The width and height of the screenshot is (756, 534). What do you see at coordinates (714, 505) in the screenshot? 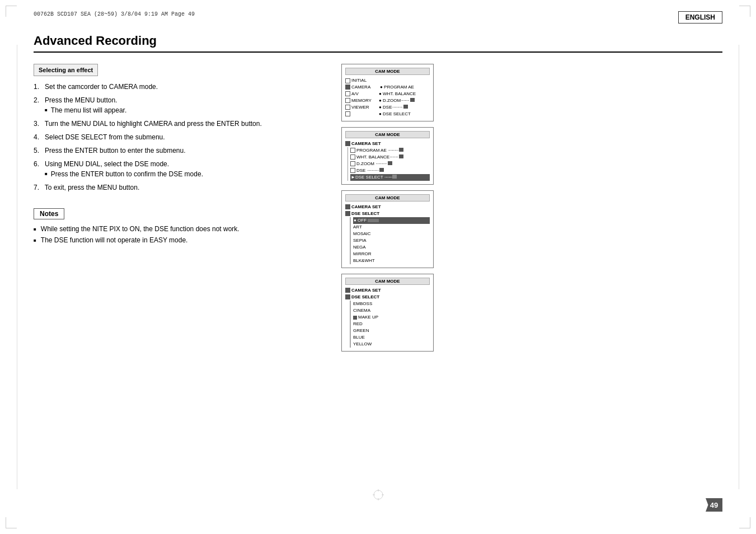
I see `page-number: 49` at bounding box center [714, 505].